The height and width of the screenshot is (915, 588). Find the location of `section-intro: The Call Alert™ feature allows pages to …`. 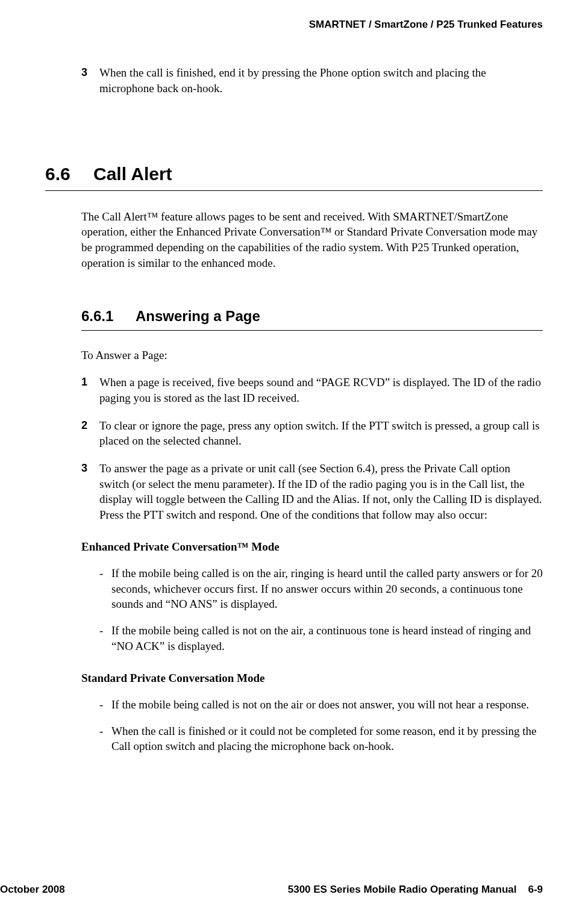

section-intro: The Call Alert™ feature allows pages to … is located at coordinates (312, 240).